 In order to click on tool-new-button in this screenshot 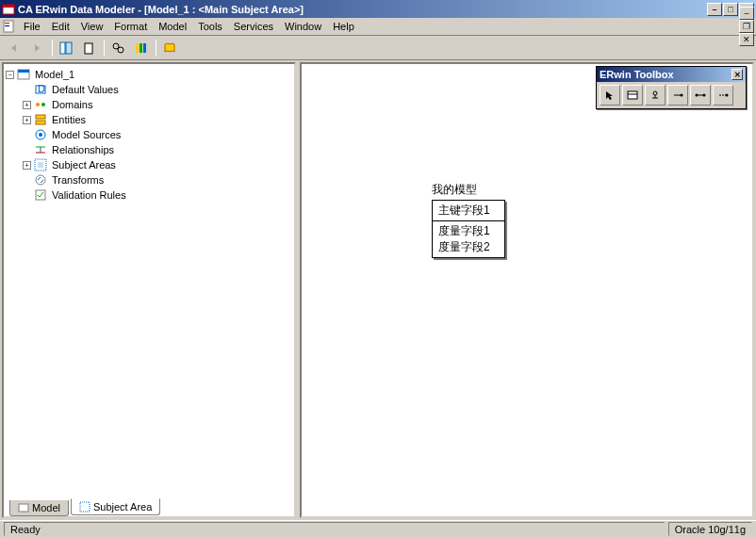, I will do `click(89, 48)`.